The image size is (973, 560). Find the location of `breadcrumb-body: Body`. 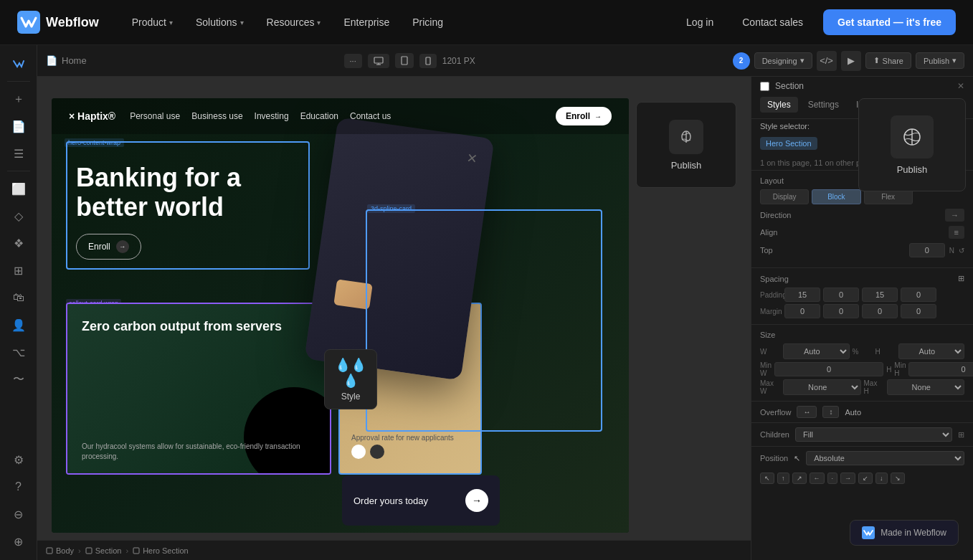

breadcrumb-body: Body is located at coordinates (60, 551).